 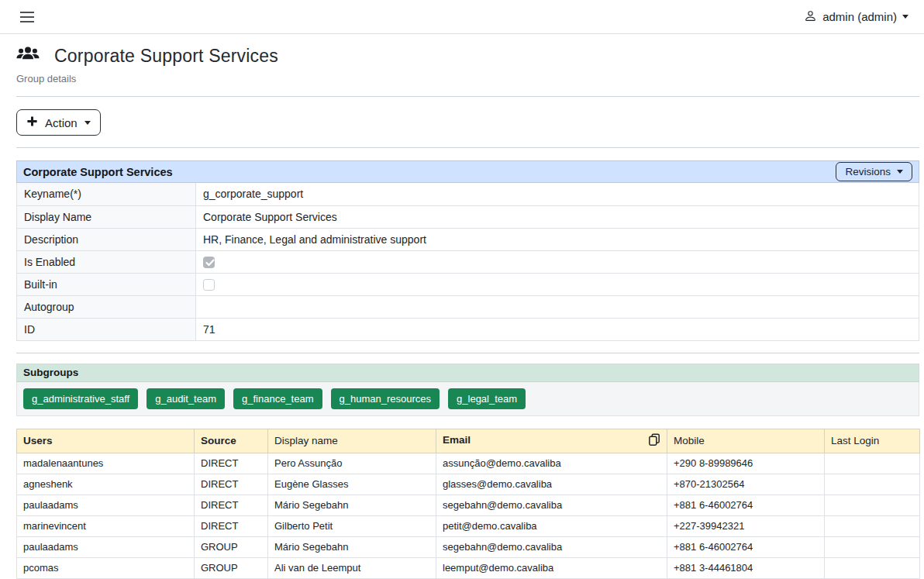 What do you see at coordinates (468, 567) in the screenshot?
I see `table-row: pcomasGROUPAli van de Leemputleemput@dem…` at bounding box center [468, 567].